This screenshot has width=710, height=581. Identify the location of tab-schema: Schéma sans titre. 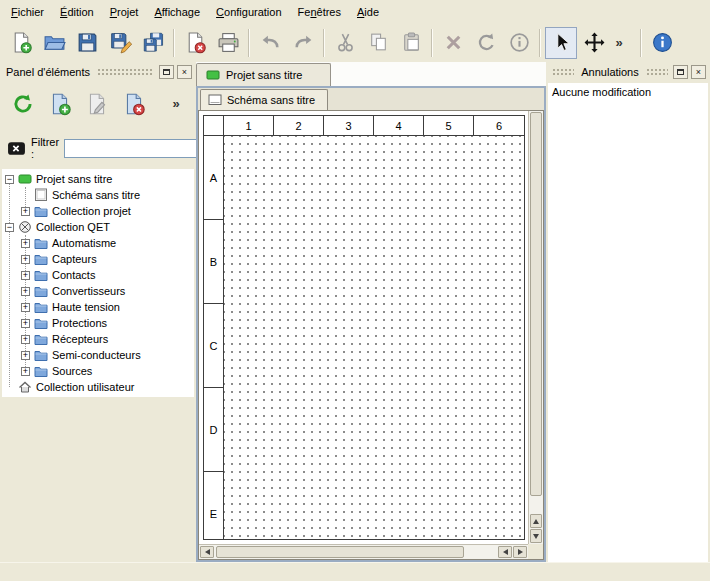
(264, 100).